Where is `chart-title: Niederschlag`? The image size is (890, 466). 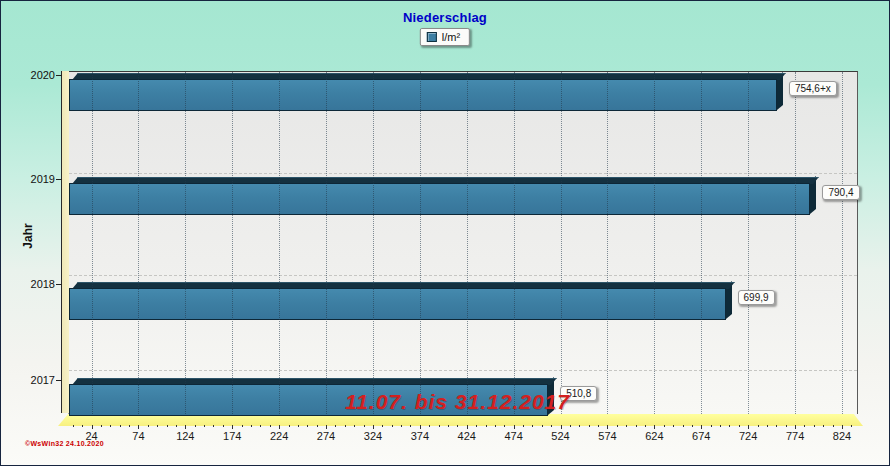
chart-title: Niederschlag is located at coordinates (445, 18).